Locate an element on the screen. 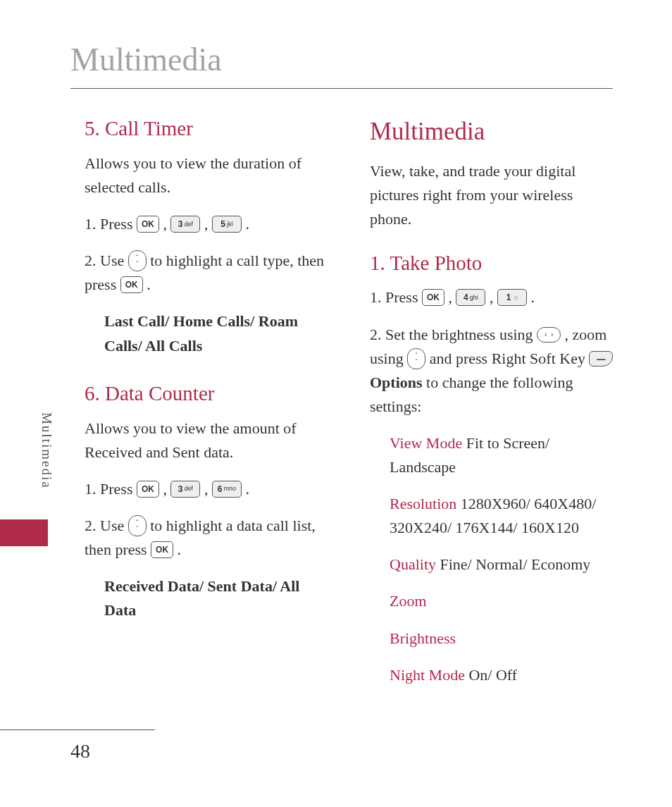  data-counter-intro: Allows you to view the amount of Receive… is located at coordinates (208, 441).